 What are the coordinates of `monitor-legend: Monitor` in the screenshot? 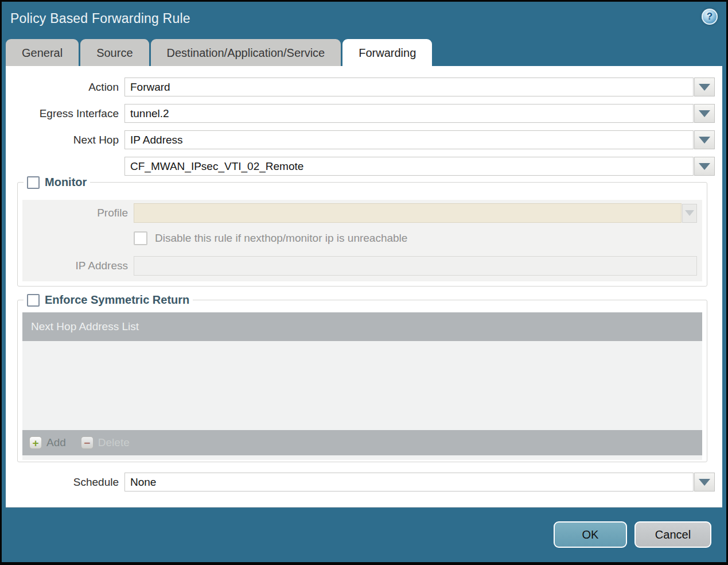 It's located at (57, 183).